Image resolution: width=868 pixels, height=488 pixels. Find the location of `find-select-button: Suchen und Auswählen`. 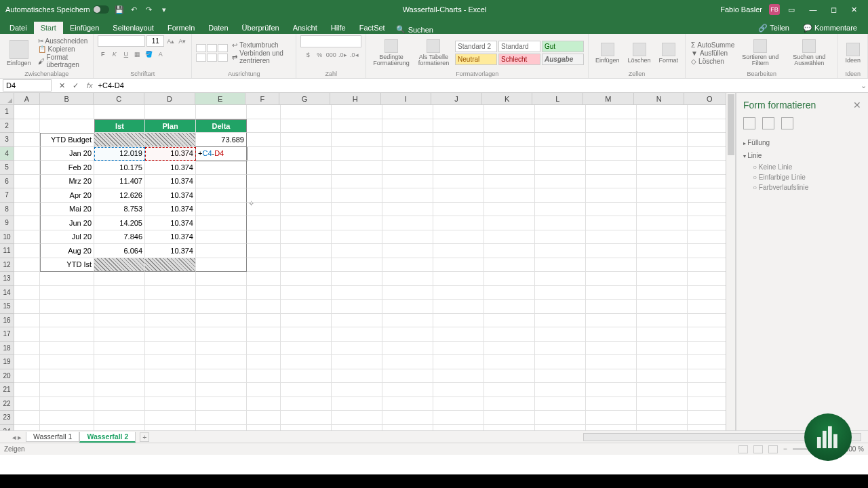

find-select-button: Suchen und Auswählen is located at coordinates (809, 53).